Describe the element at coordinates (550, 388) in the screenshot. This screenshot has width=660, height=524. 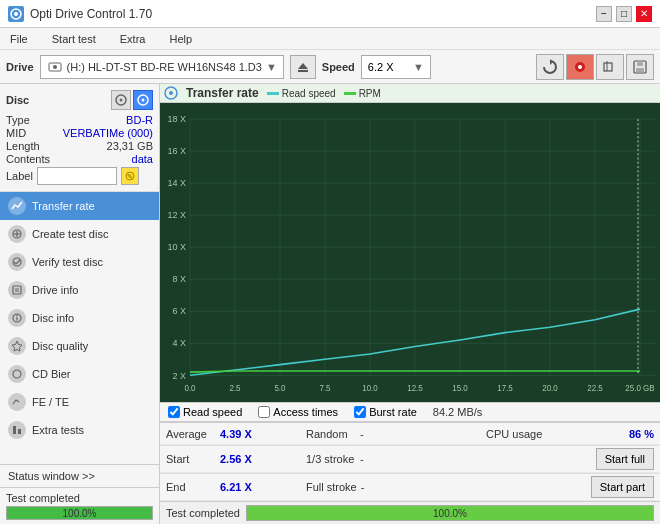
I see `svg-text: 20.0` at that location.